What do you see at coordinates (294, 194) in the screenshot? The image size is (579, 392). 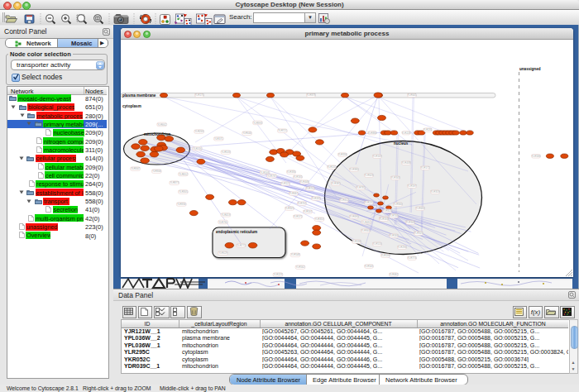 I see `svg-text: YLR667` at bounding box center [294, 194].